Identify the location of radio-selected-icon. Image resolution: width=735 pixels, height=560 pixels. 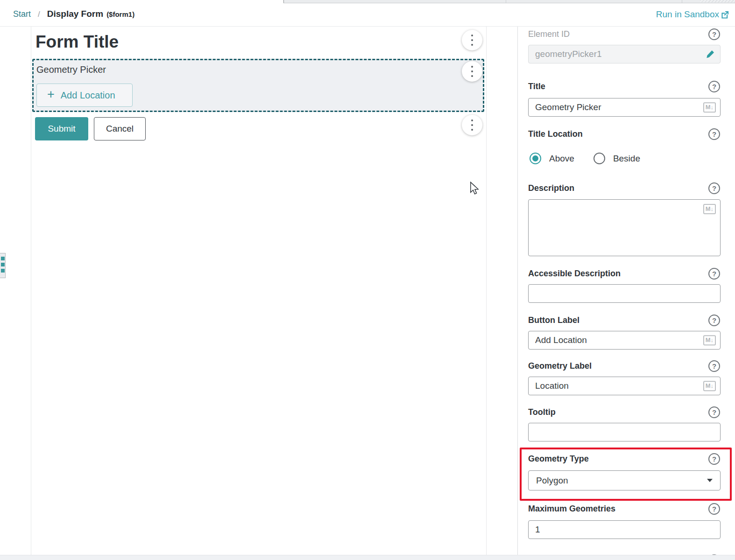
(535, 159).